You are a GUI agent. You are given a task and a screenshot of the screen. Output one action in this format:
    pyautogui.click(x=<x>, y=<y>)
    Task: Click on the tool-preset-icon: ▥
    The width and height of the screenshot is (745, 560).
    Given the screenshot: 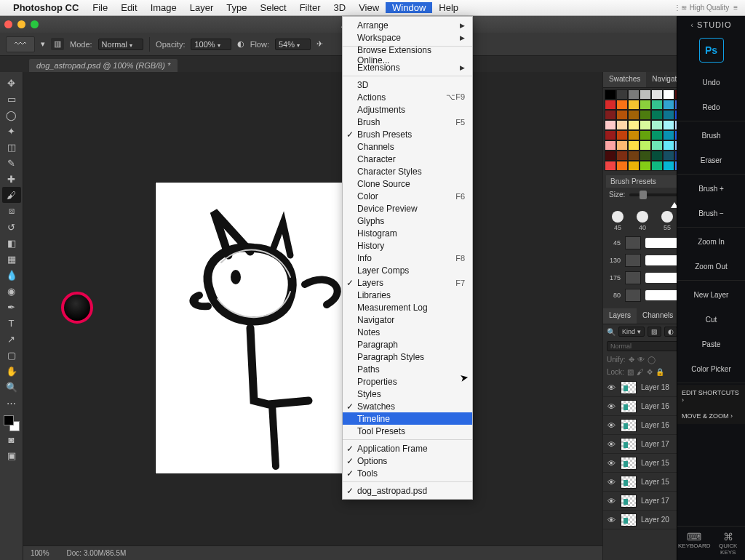 What is the action you would take?
    pyautogui.click(x=57, y=44)
    